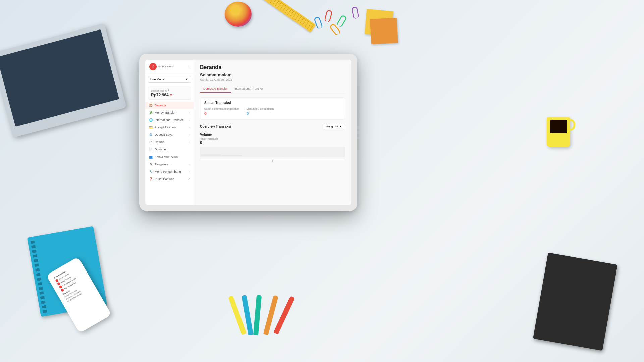  What do you see at coordinates (169, 105) in the screenshot?
I see `sidebar-item-beranda: 🏠 Beranda` at bounding box center [169, 105].